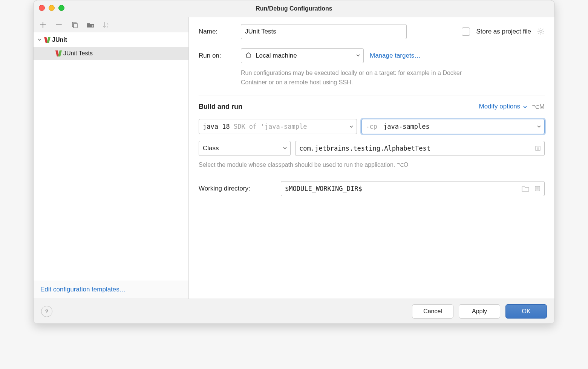  I want to click on run-on-row: Run on: Local machine Manage targets…, so click(372, 56).